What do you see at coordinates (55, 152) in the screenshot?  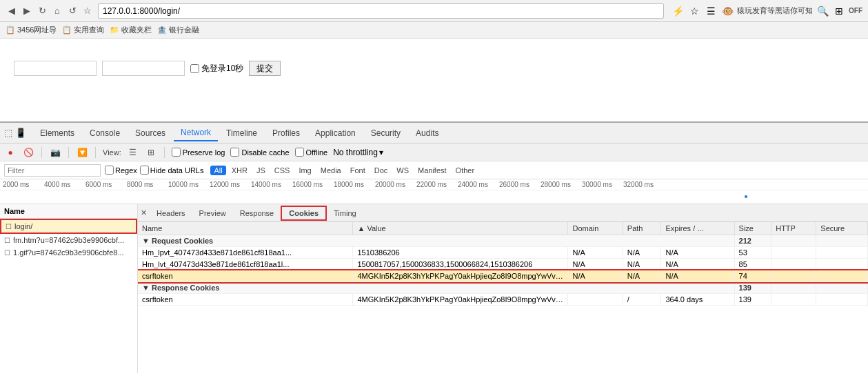 I see `camera-button: 📷` at bounding box center [55, 152].